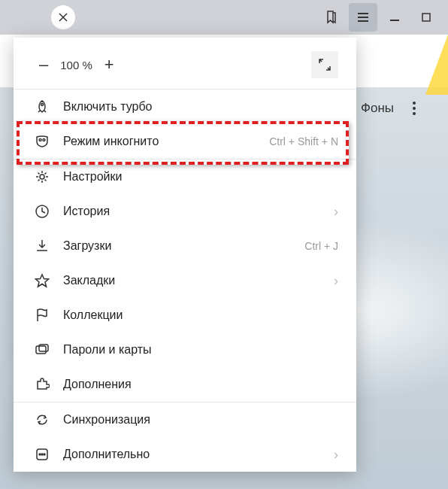  Describe the element at coordinates (426, 17) in the screenshot. I see `maximize-button` at that location.